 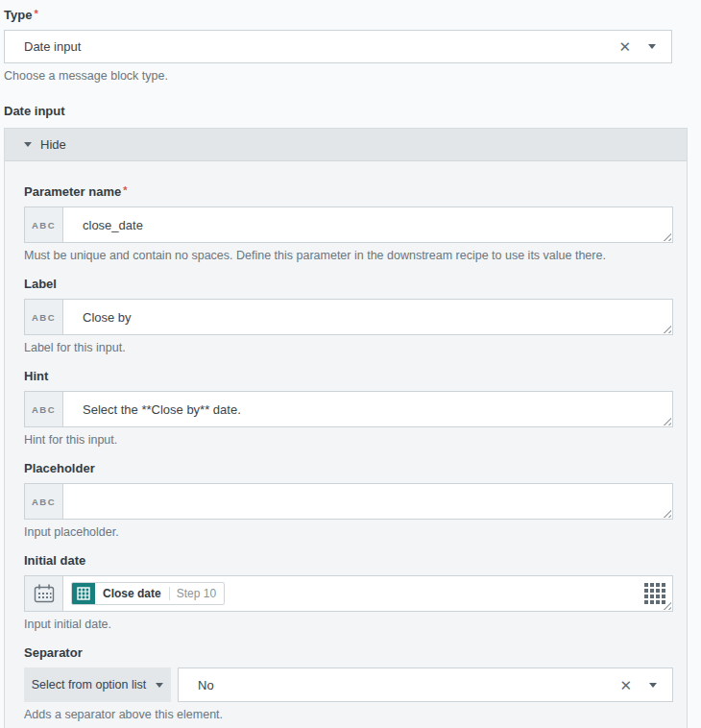 What do you see at coordinates (352, 15) in the screenshot?
I see `type-label: Type*` at bounding box center [352, 15].